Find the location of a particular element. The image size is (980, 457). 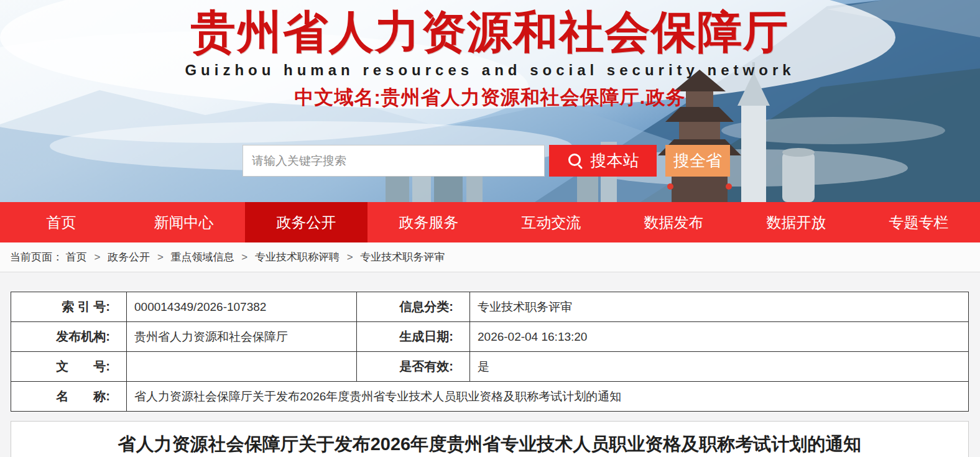

doc-title-value: 省人力资源社会保障厅关于发布2026年度贵州省专业技术人员职业资格及职称考试计划… is located at coordinates (548, 397).